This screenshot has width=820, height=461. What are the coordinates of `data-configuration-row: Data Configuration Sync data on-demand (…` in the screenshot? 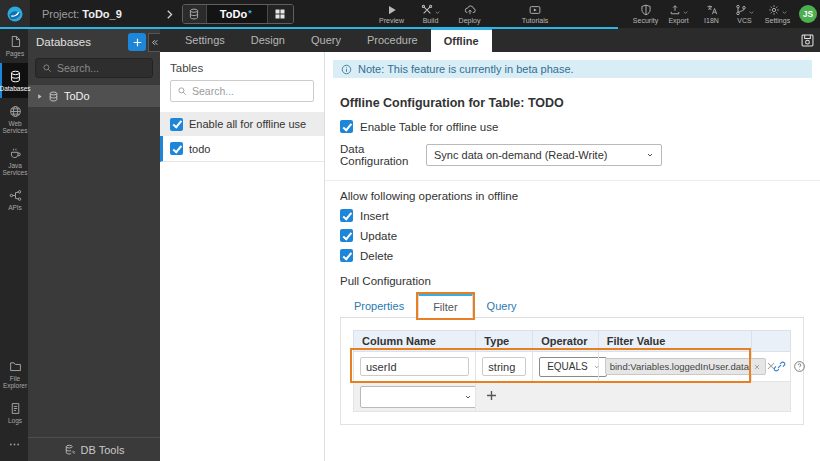 It's located at (572, 155).